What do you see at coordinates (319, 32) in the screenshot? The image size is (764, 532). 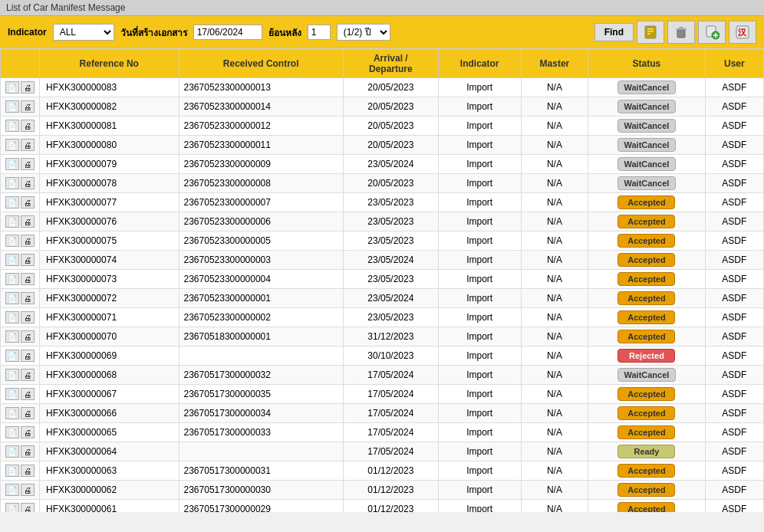 I see `back-value-input` at bounding box center [319, 32].